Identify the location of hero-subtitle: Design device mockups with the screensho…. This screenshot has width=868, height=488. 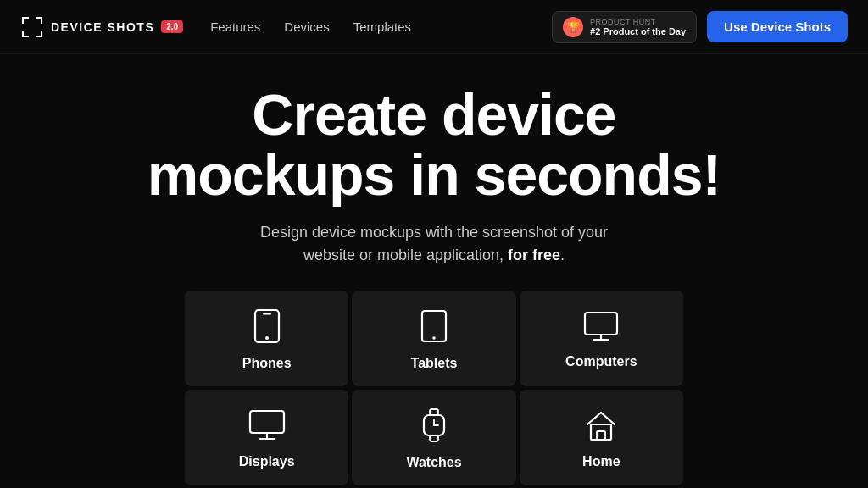
(434, 244).